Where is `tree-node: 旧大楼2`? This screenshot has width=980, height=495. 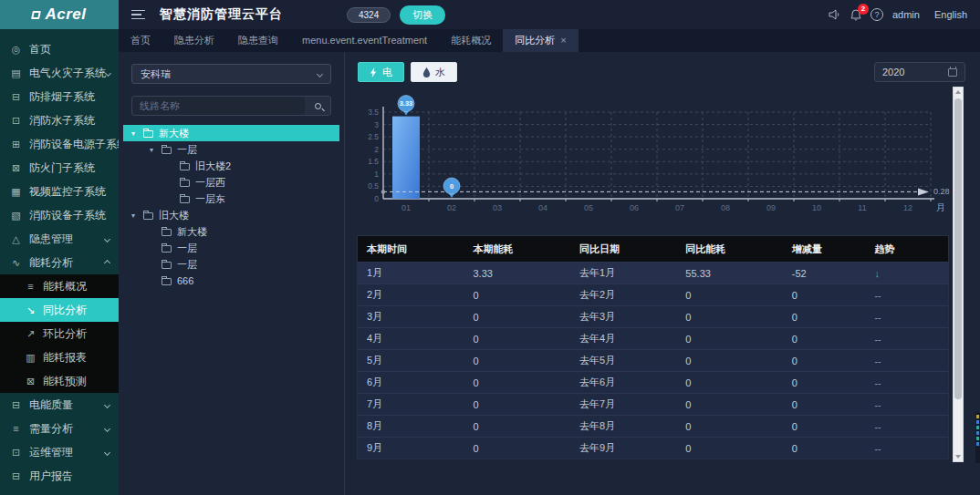
tree-node: 旧大楼2 is located at coordinates (232, 166).